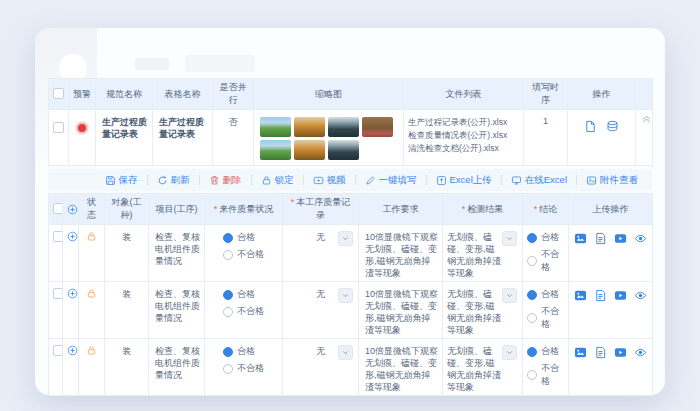  I want to click on online-excel-button: 在线Excel, so click(539, 180).